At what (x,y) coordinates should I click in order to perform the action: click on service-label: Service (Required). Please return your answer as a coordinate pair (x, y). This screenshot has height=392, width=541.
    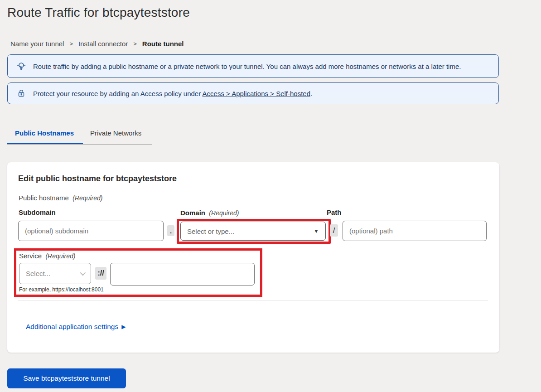
    Looking at the image, I should click on (47, 256).